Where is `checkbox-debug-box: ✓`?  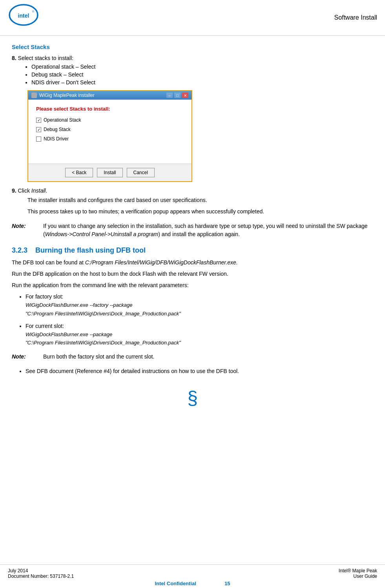
checkbox-debug-box: ✓ is located at coordinates (38, 129).